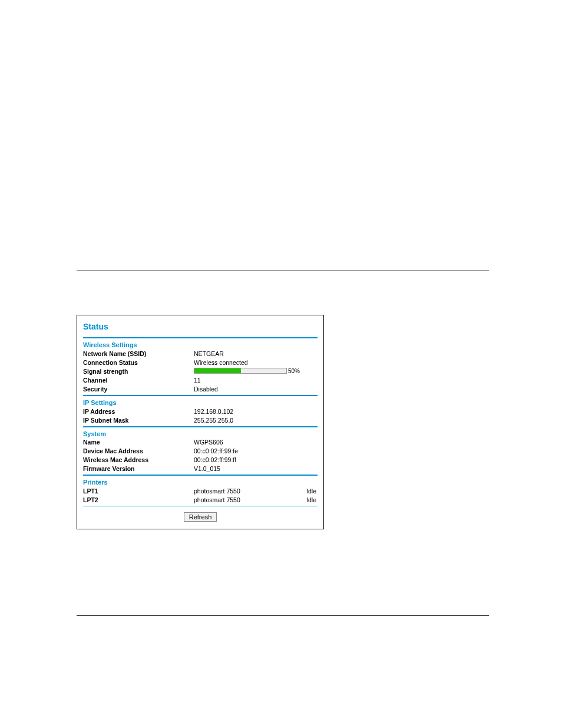 The width and height of the screenshot is (562, 728). What do you see at coordinates (200, 492) in the screenshot?
I see `row-printer-1: LPT1 photosmart 7550 Idle` at bounding box center [200, 492].